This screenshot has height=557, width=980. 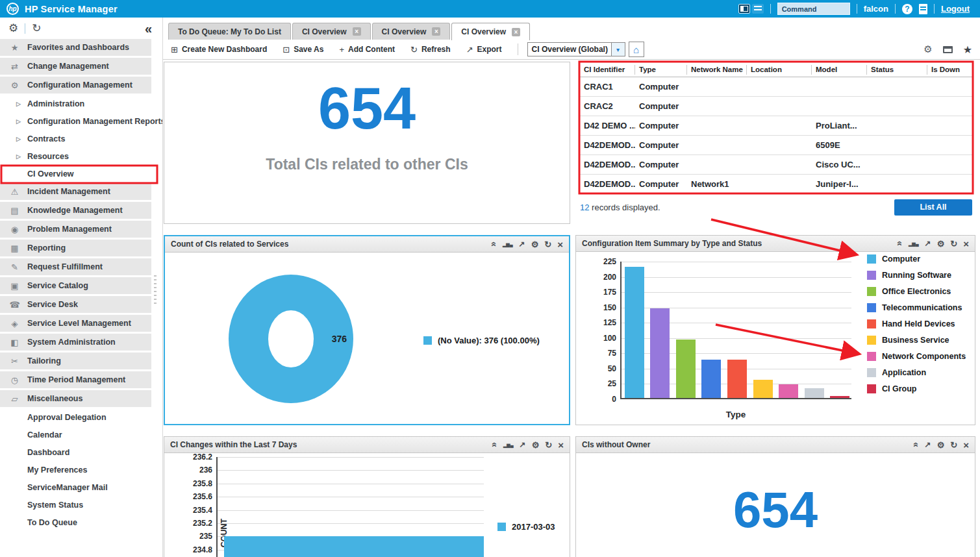 I want to click on logout-link: Logout, so click(x=955, y=9).